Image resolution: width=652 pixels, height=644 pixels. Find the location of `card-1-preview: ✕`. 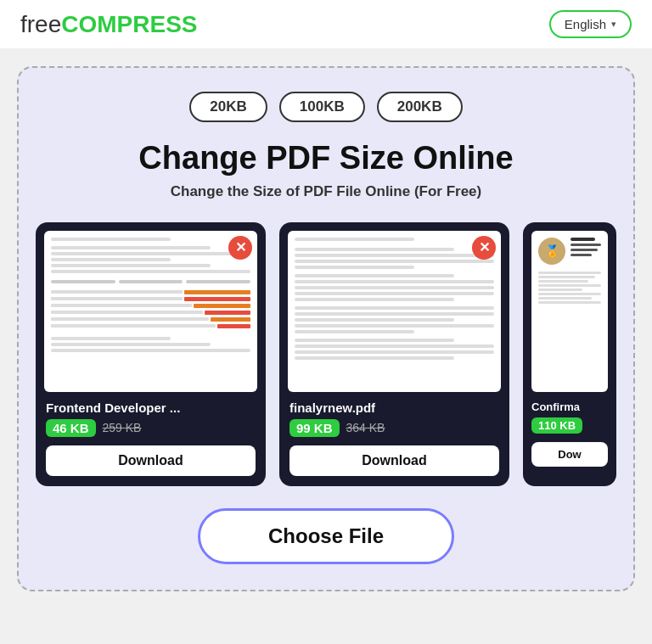

card-1-preview: ✕ is located at coordinates (151, 311).